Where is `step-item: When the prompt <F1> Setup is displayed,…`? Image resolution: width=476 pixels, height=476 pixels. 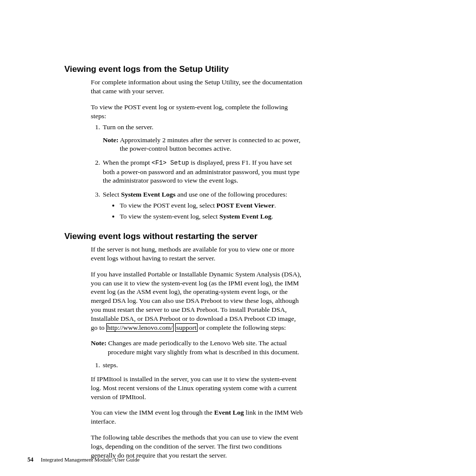 step-item: When the prompt <F1> Setup is displayed,… is located at coordinates (203, 172).